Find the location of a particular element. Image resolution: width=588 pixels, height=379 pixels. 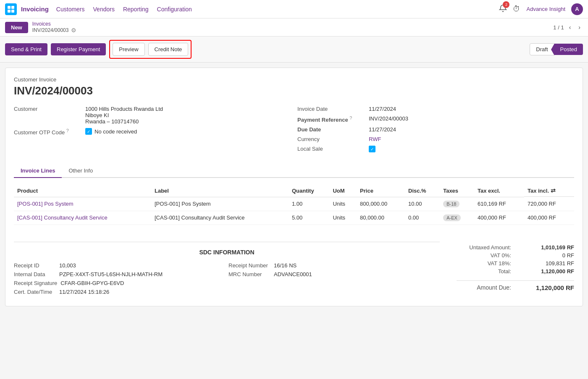

receipt-sig-row: Receipt Signature CFAR-GBIH-GPYG-E6VD is located at coordinates (119, 283).